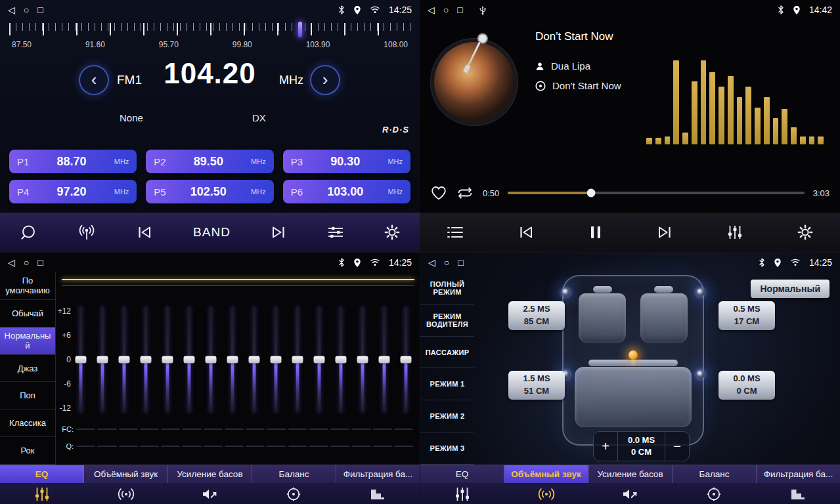 The width and height of the screenshot is (840, 504). What do you see at coordinates (606, 446) in the screenshot?
I see `delay-increase-button: +` at bounding box center [606, 446].